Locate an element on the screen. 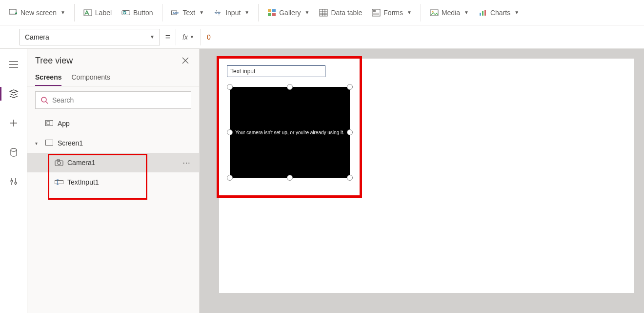 The width and height of the screenshot is (644, 313). tab-screens: Screens is located at coordinates (48, 78).